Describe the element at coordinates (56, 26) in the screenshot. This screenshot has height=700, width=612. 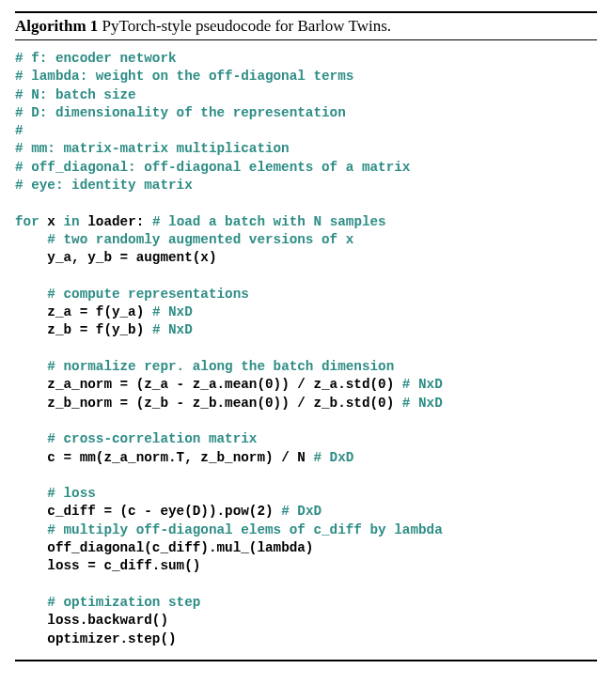
I see `algorithm-number: Algorithm 1` at that location.